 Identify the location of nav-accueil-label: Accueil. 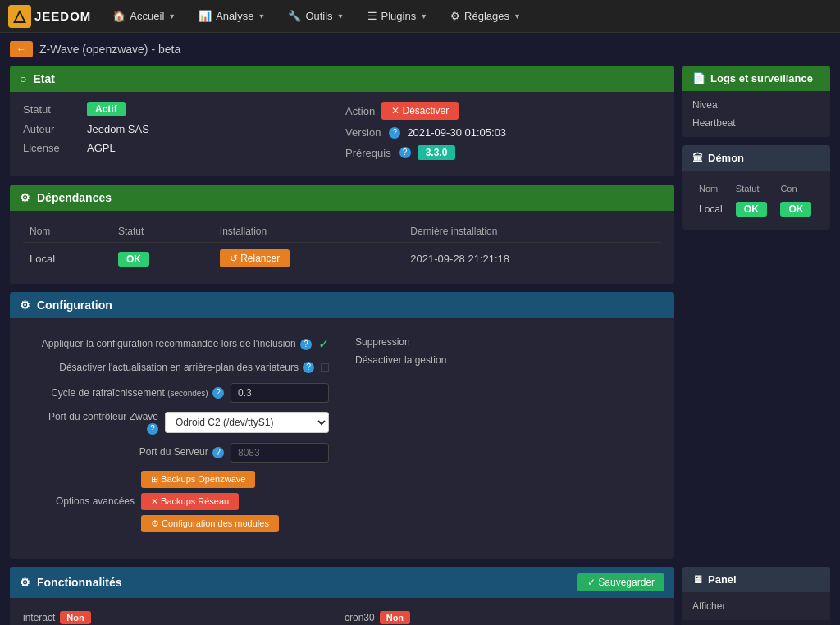
(147, 16).